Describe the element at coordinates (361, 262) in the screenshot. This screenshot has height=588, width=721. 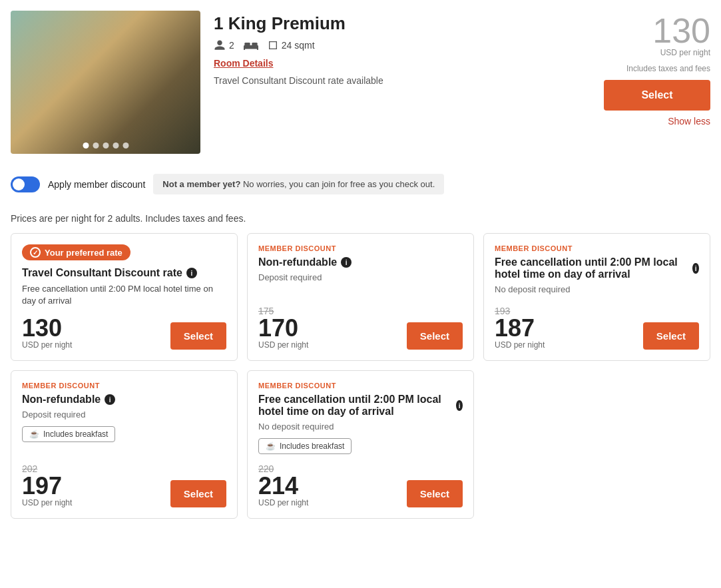
I see `rate-title-1: Non-refundable i` at that location.